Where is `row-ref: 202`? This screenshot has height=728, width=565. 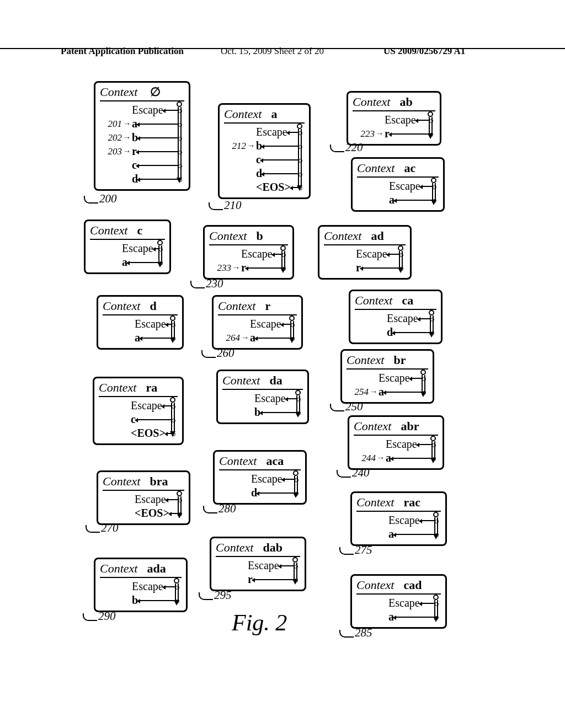
row-ref: 202 is located at coordinates (111, 138).